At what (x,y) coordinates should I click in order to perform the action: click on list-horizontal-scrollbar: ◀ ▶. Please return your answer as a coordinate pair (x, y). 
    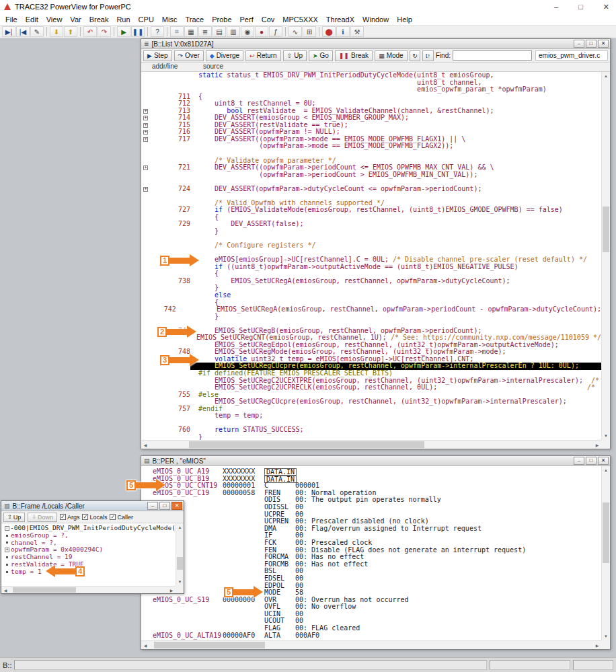
    Looking at the image, I should click on (371, 444).